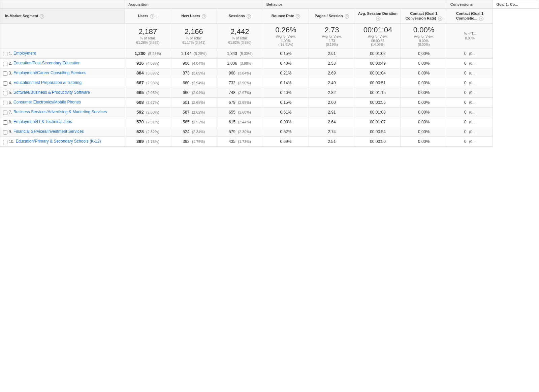 This screenshot has height=392, width=539. Describe the element at coordinates (470, 36) in the screenshot. I see `totals-contact-comp-cell: % of T... 0.00%` at that location.